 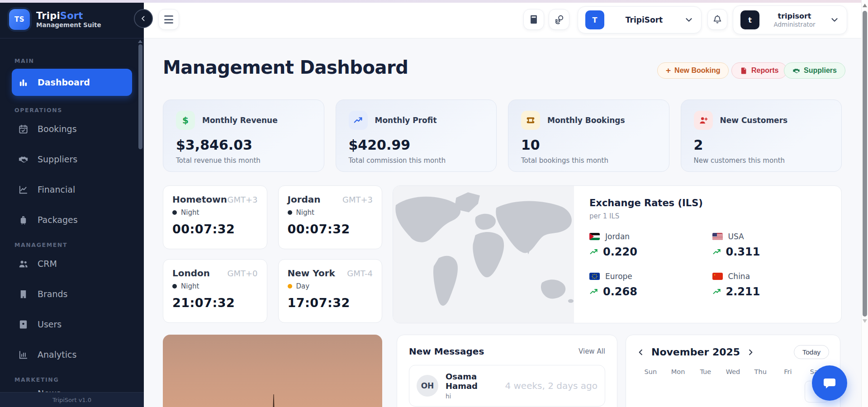 What do you see at coordinates (762, 161) in the screenshot?
I see `stat-subtitle: New customers this month` at bounding box center [762, 161].